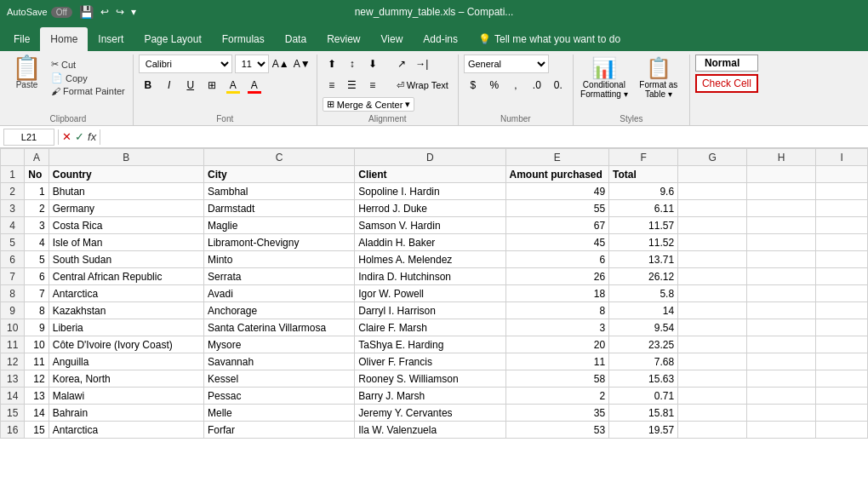 The width and height of the screenshot is (868, 488). Describe the element at coordinates (431, 175) in the screenshot. I see `cell-d1: Client` at that location.